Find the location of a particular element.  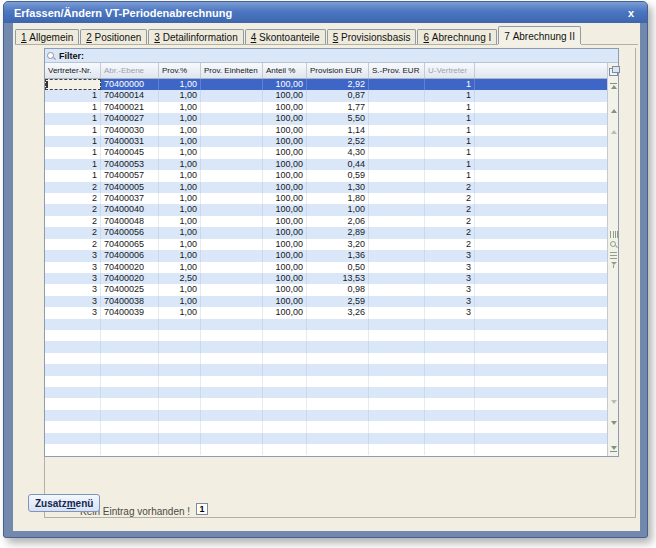

table-row: 1704000311,00100,002,521 is located at coordinates (326, 142).